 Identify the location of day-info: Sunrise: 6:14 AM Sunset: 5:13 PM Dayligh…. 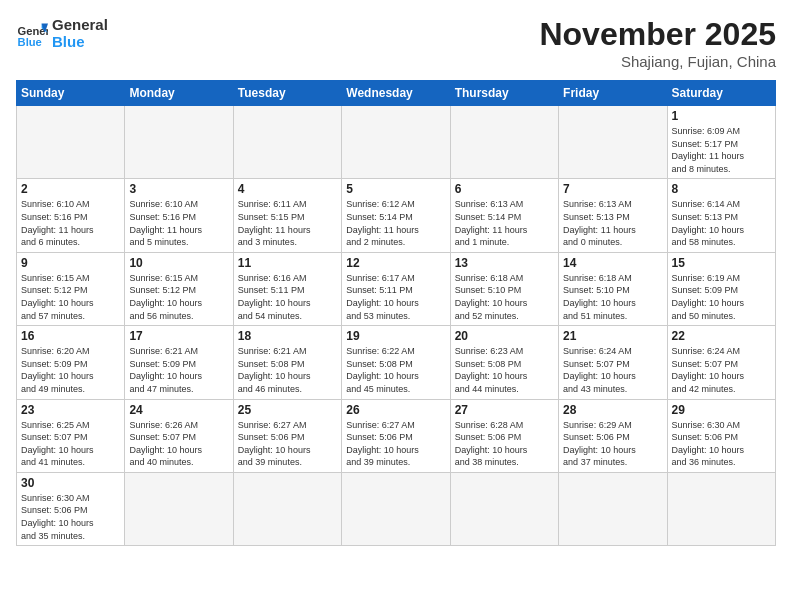
(722, 223).